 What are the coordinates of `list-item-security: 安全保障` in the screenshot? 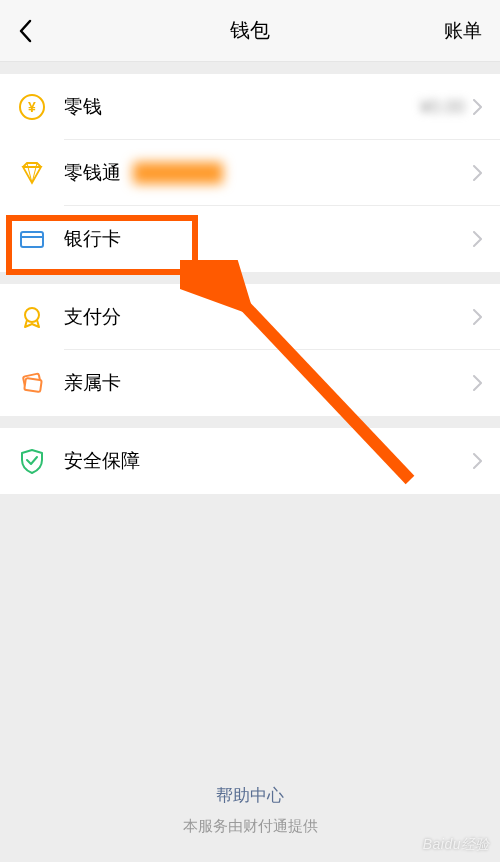 It's located at (250, 461).